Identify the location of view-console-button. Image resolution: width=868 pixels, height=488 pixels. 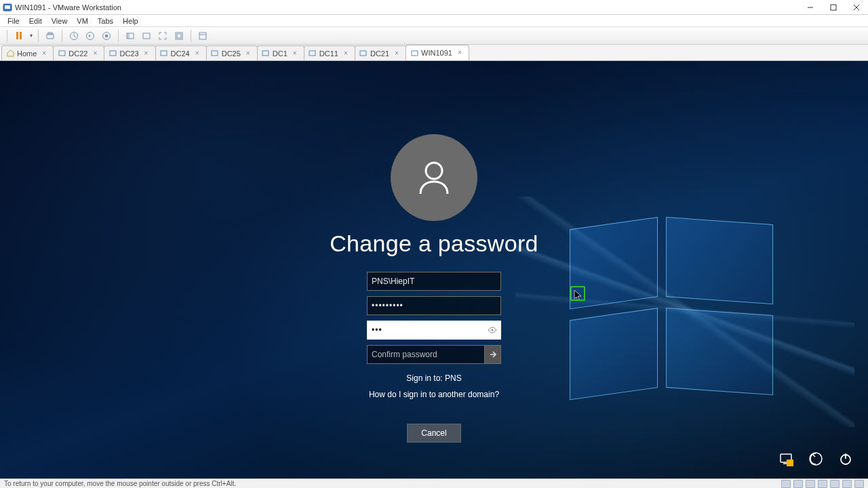
(130, 36).